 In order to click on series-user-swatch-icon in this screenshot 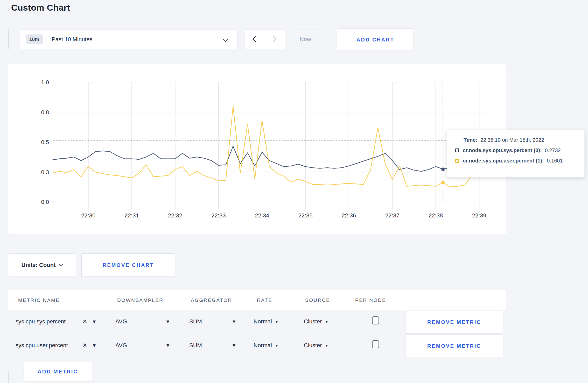, I will do `click(457, 161)`.